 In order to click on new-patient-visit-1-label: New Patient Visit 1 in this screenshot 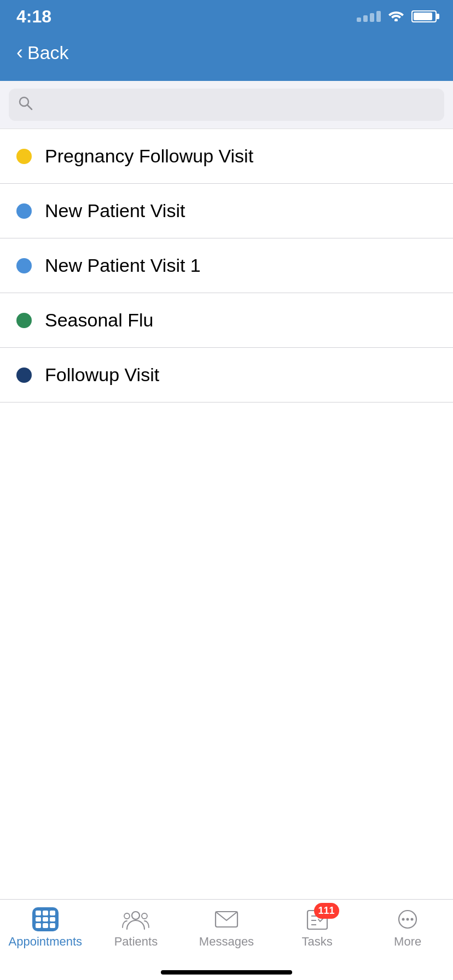, I will do `click(123, 266)`.